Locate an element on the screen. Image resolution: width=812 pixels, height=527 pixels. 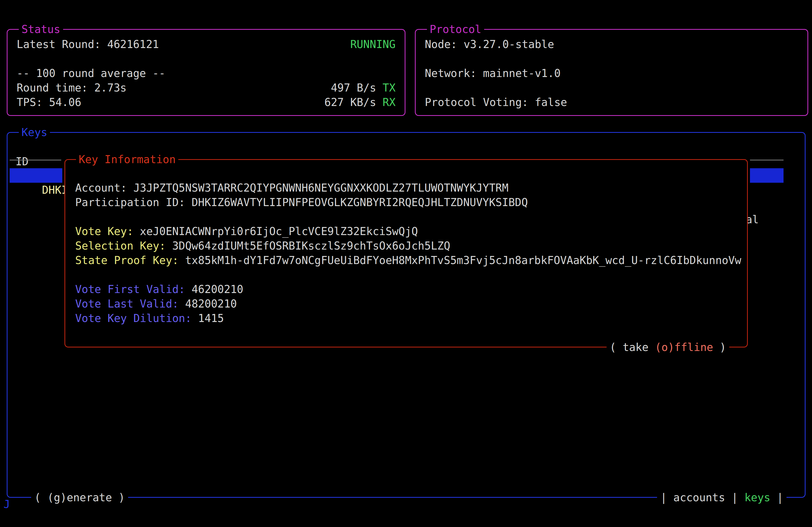
tx-rate: 497 B/s TX is located at coordinates (363, 88).